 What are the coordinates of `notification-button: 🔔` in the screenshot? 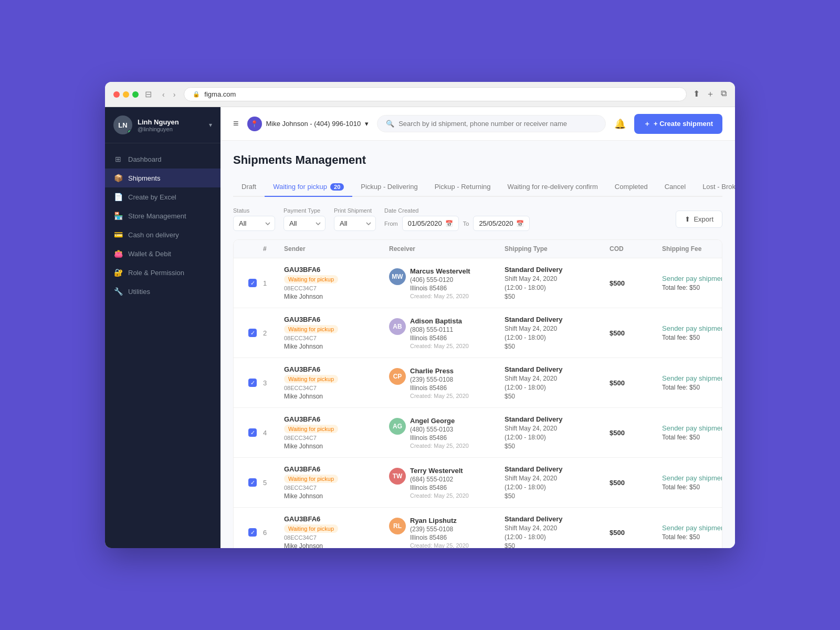 It's located at (620, 124).